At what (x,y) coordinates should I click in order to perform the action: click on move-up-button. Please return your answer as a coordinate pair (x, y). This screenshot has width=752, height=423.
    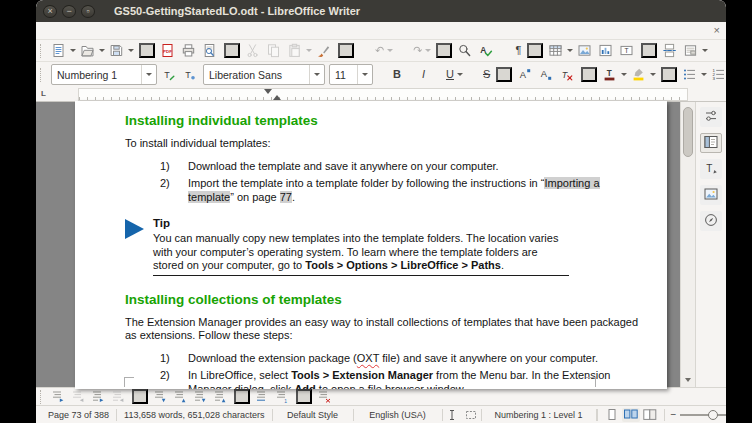
    Looking at the image, I should click on (181, 396).